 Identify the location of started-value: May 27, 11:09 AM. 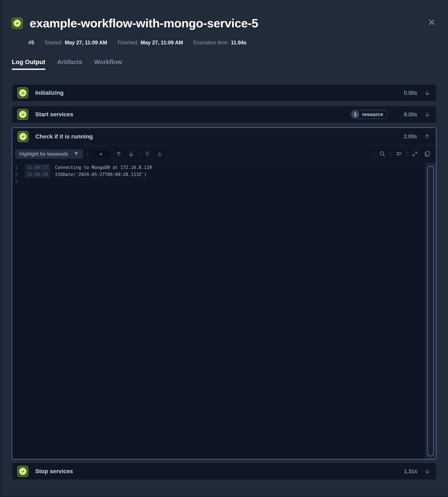
(86, 43).